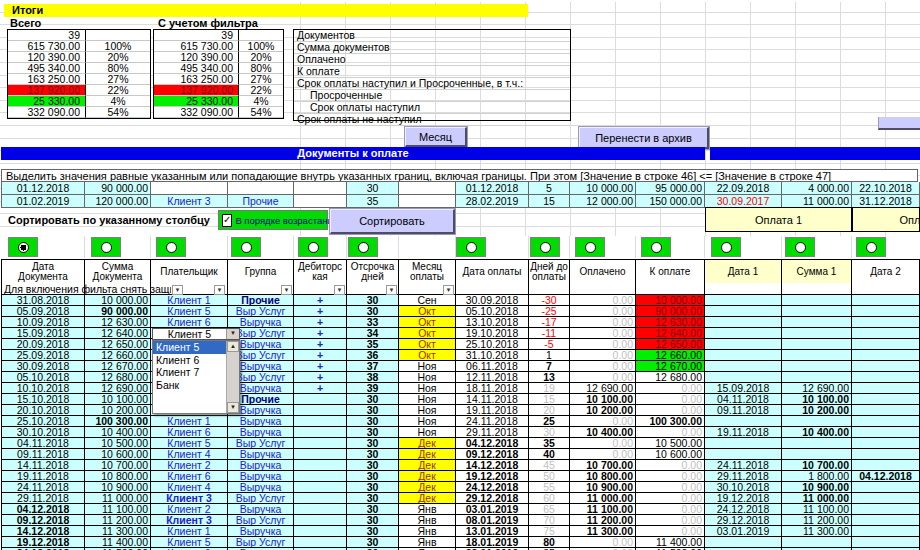 This screenshot has width=920, height=550. I want to click on data-cell: 20.10.2018, so click(44, 410).